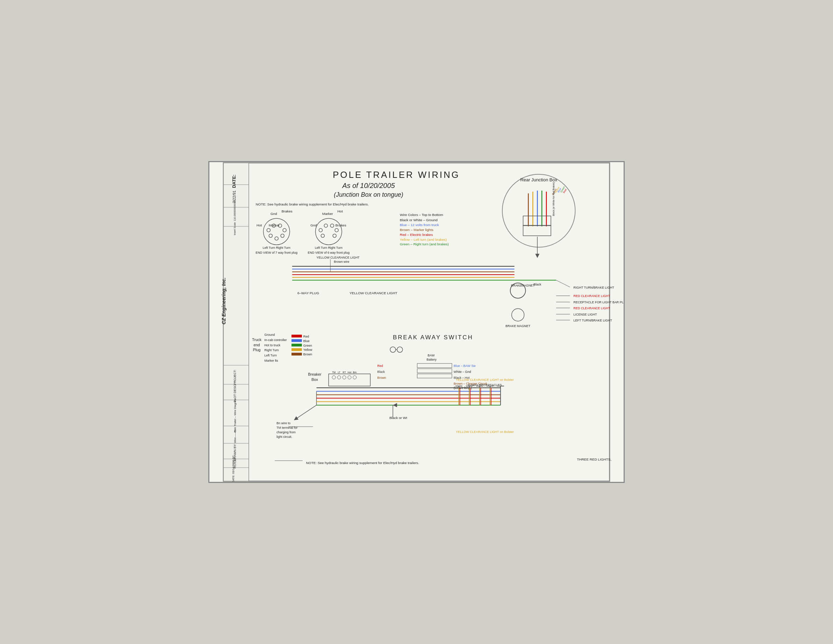 Image resolution: width=833 pixels, height=644 pixels. What do you see at coordinates (329, 252) in the screenshot?
I see `6way-end-view: END VIEW of 6 way front plug` at bounding box center [329, 252].